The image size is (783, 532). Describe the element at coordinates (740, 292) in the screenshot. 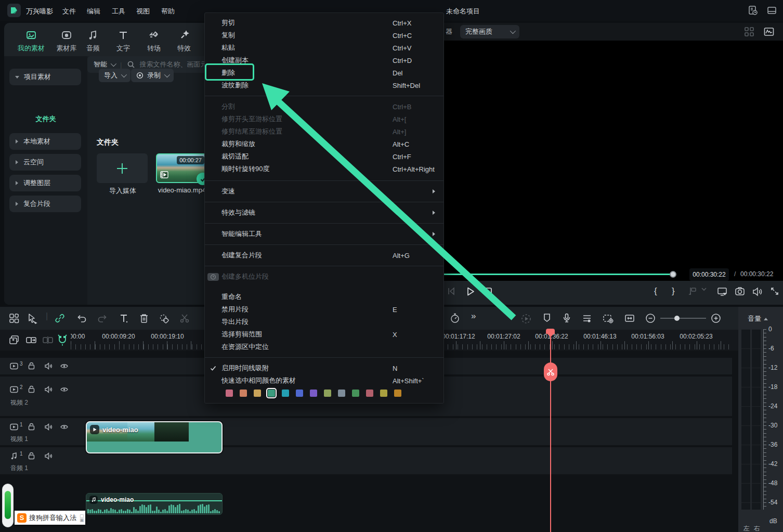

I see `snapshot-camera-icon` at that location.